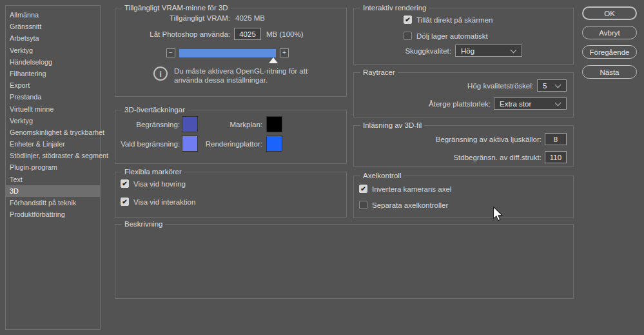  What do you see at coordinates (53, 15) in the screenshot?
I see `sidebar-item-allmänna: Allmänna` at bounding box center [53, 15].